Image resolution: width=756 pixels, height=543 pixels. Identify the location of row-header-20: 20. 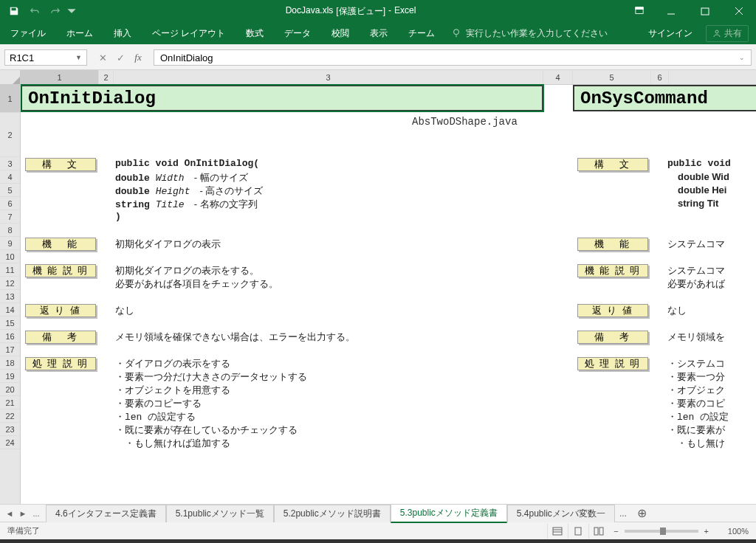
(10, 390).